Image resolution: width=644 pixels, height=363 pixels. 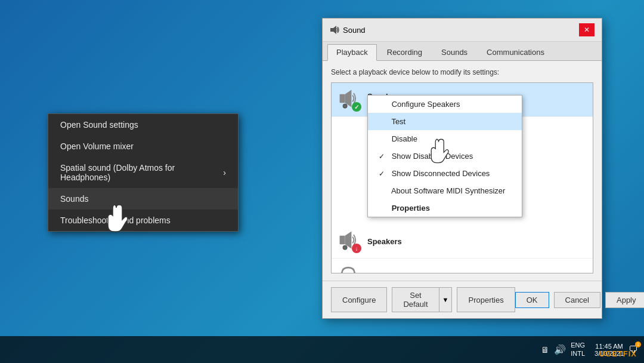 I want to click on taskbar-pc-icon: 🖥, so click(x=545, y=350).